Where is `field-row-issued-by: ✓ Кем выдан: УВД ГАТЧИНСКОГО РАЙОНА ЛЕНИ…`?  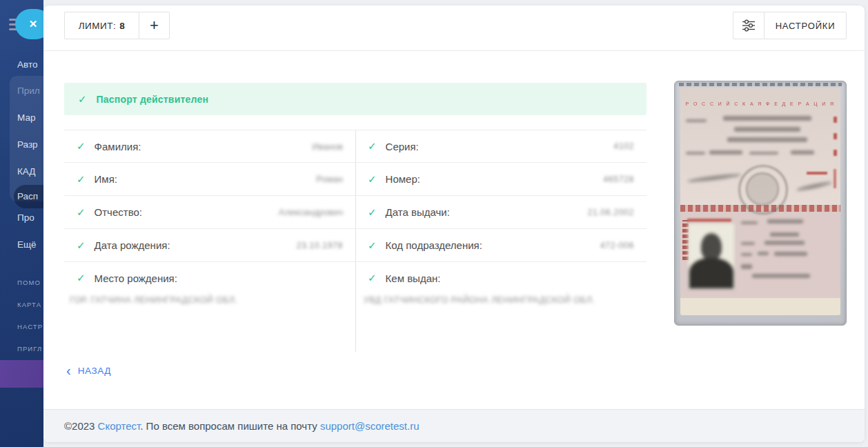
field-row-issued-by: ✓ Кем выдан: УВД ГАТЧИНСКОГО РАЙОНА ЛЕНИ… is located at coordinates (501, 304).